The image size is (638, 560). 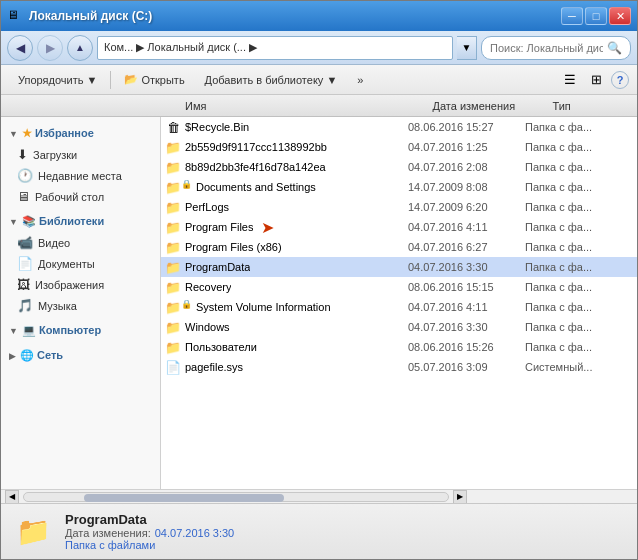 I want to click on file-date-cell: 08.06.2016 15:26, so click(x=466, y=347).